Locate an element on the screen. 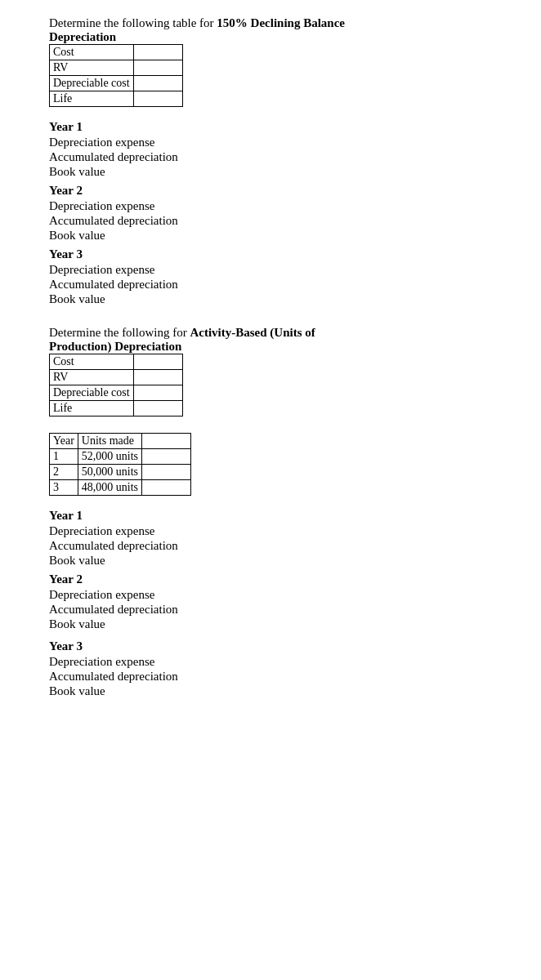 This screenshot has height=980, width=541. s2-depreciable-cost-label: Depreciable cost is located at coordinates (92, 394).